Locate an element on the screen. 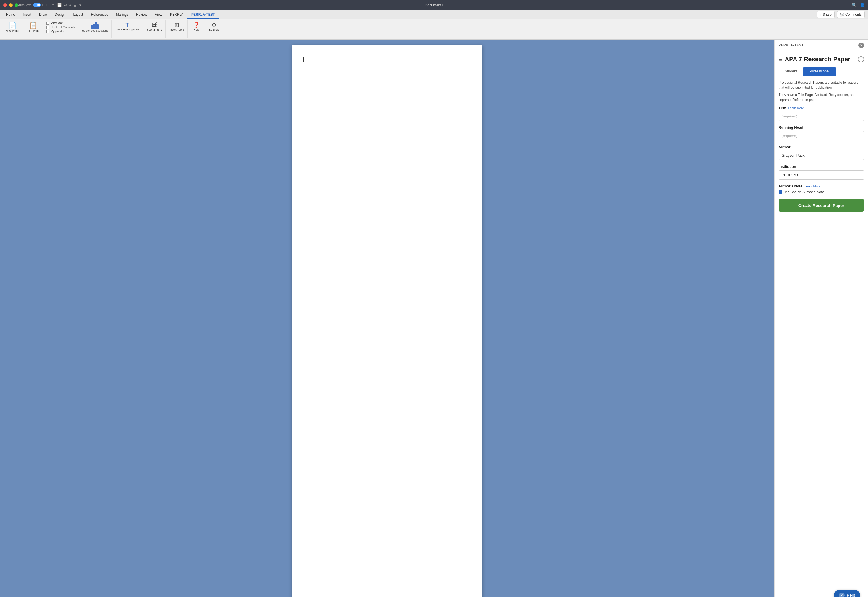 This screenshot has width=868, height=597. running-head-section: Running Head is located at coordinates (822, 127).